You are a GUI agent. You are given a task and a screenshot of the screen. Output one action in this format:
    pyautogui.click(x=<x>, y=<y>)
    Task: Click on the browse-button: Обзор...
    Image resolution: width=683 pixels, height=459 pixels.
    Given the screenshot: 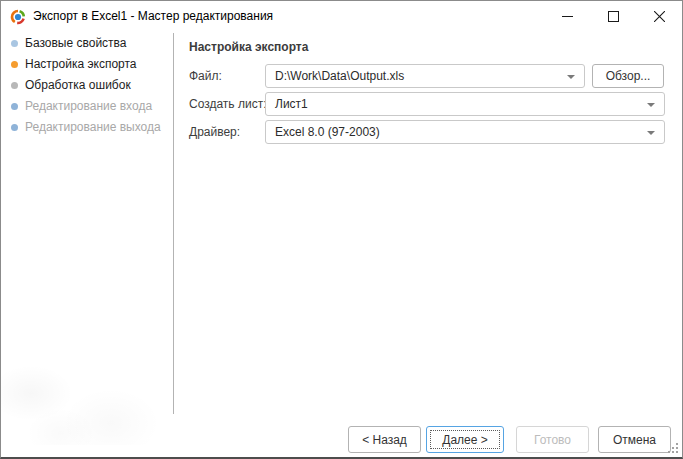 What is the action you would take?
    pyautogui.click(x=628, y=76)
    